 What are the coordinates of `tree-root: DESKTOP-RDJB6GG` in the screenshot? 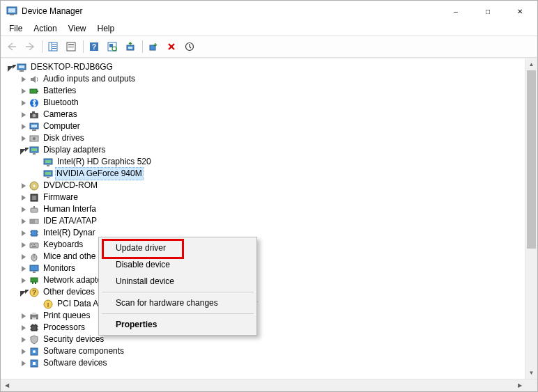 It's located at (264, 67).